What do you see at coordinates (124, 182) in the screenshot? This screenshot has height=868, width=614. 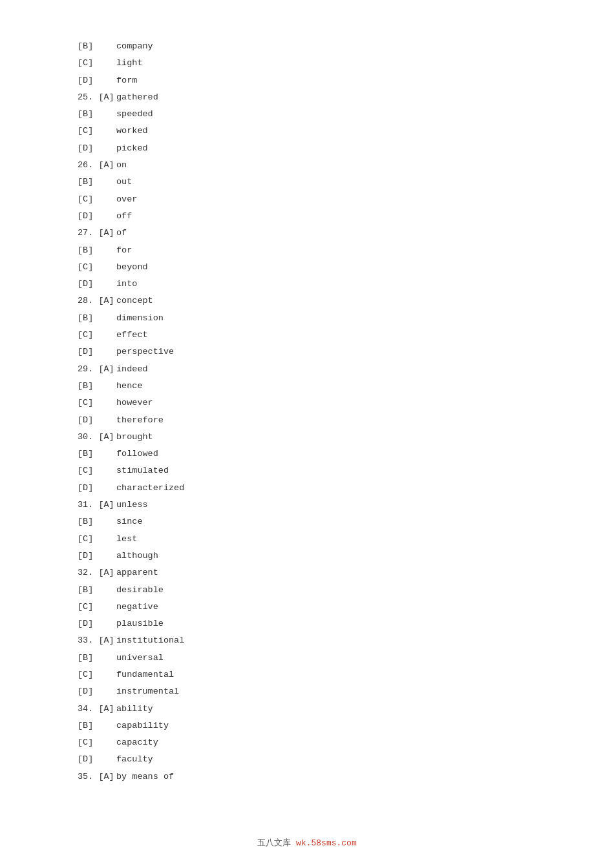 I see `item-text: out` at bounding box center [124, 182].